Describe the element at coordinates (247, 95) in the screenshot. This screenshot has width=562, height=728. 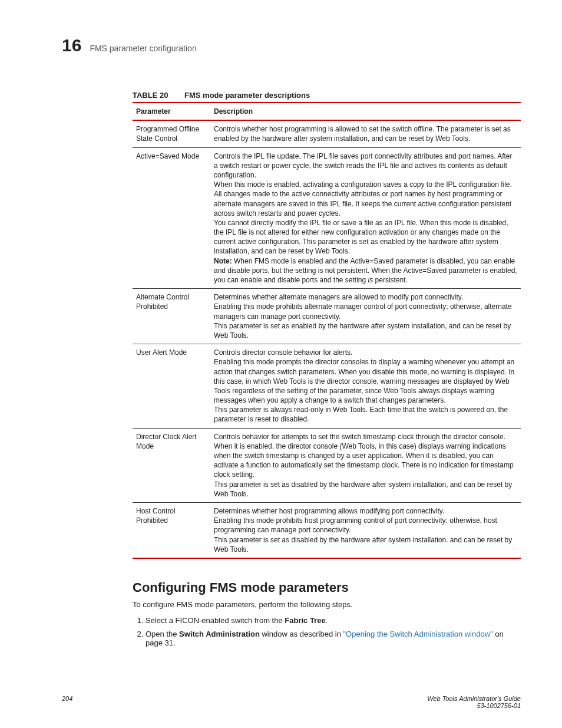
I see `table-title: FMS mode parameter descriptions` at that location.